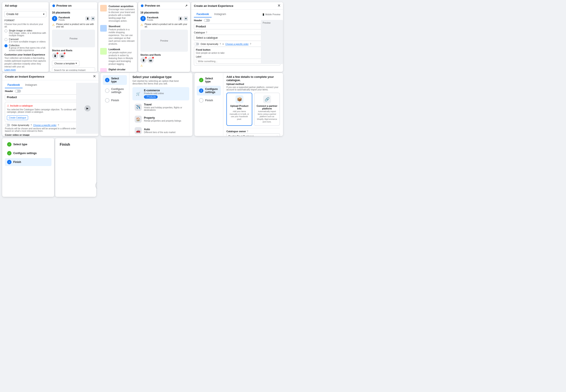 The height and width of the screenshot is (392, 566). Describe the element at coordinates (26, 33) in the screenshot. I see `radio-single: Single image or video One image, video, …` at that location.